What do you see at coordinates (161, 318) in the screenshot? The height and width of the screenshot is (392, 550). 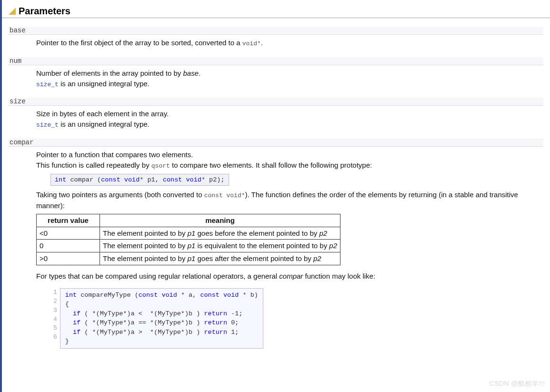 I see `code-body: int compareMyType (const void * a, const…` at bounding box center [161, 318].